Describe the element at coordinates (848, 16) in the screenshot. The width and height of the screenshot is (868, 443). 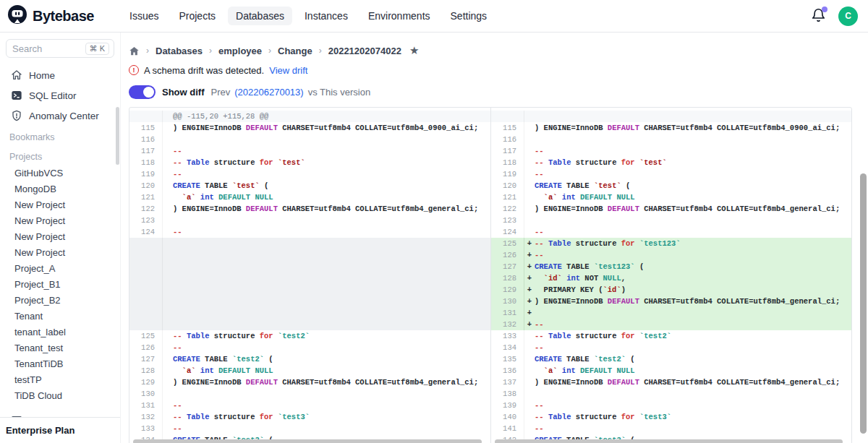
I see `user-avatar: C` at that location.